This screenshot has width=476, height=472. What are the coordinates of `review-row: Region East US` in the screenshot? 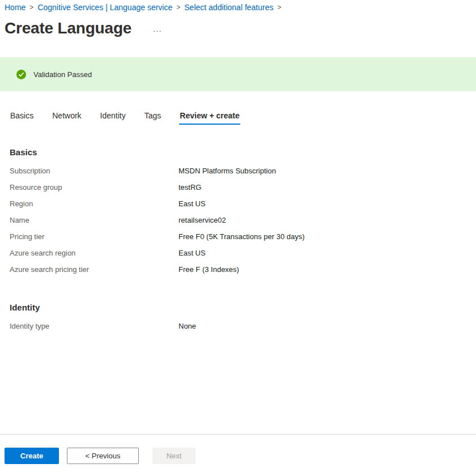 It's located at (243, 204).